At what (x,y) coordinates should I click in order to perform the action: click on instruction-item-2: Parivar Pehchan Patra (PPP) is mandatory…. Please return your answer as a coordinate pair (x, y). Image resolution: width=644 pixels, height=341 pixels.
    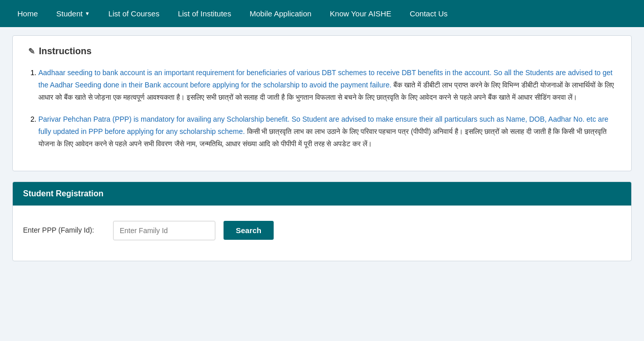
    Looking at the image, I should click on (327, 132).